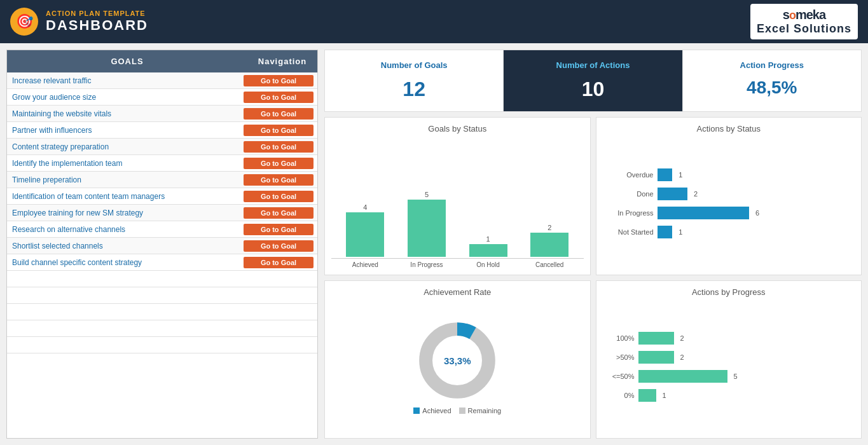 This screenshot has height=445, width=868. I want to click on goal-name: Research on alternative channels, so click(123, 229).